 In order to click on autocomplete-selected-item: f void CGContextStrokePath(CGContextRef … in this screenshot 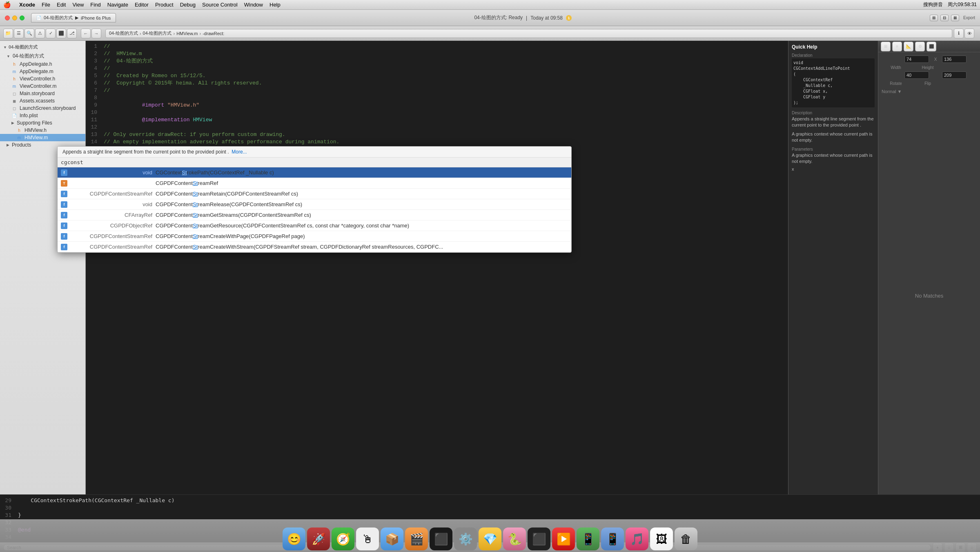, I will do `click(314, 173)`.